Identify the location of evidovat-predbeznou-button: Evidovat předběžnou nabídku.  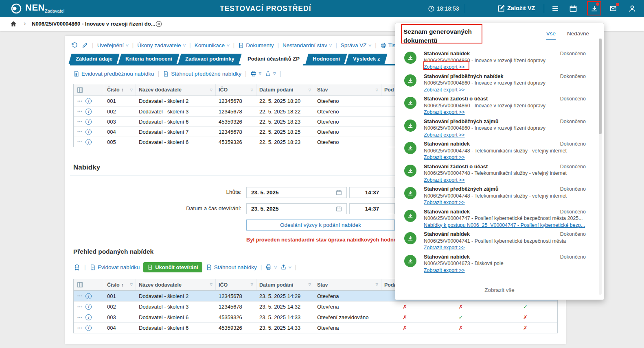
(114, 74).